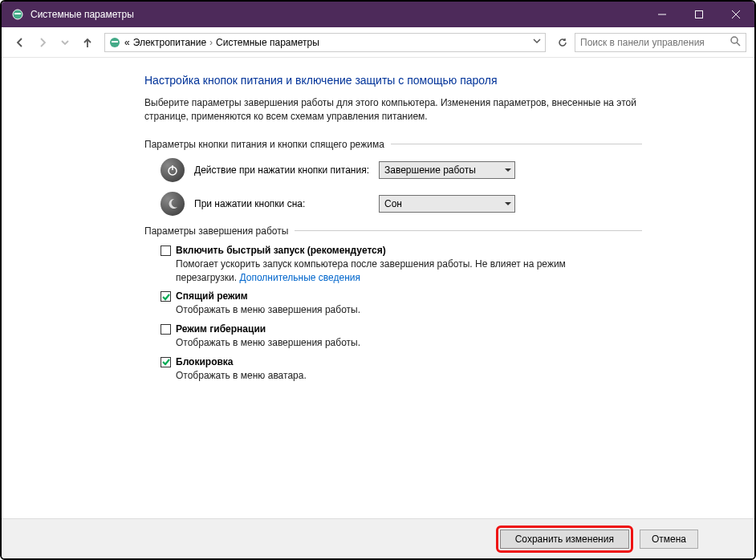 This screenshot has width=756, height=560. I want to click on breadcrumb-item: Системные параметры, so click(268, 43).